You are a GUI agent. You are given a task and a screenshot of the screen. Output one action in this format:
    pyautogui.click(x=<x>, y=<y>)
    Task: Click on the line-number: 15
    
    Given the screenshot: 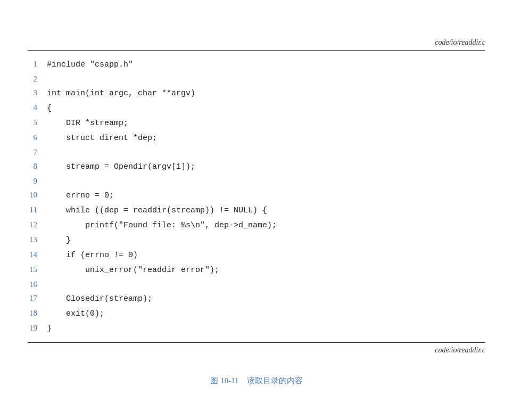 What is the action you would take?
    pyautogui.click(x=37, y=269)
    